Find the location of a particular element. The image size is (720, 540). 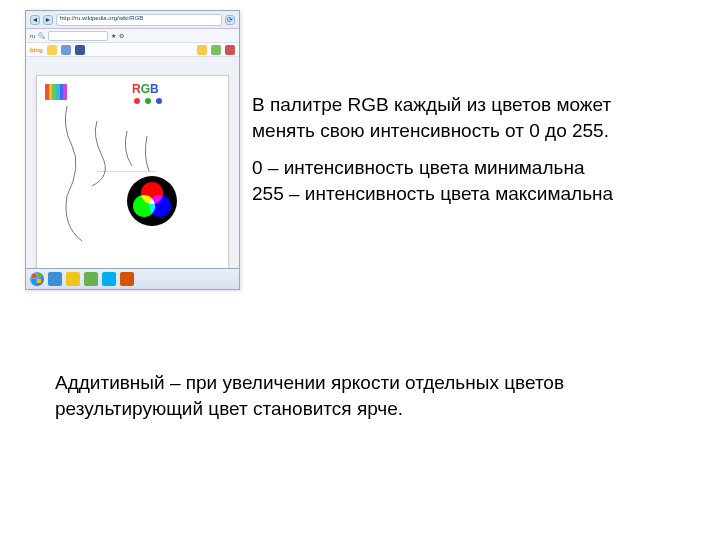

bookmark-fb-icon is located at coordinates (80, 50).